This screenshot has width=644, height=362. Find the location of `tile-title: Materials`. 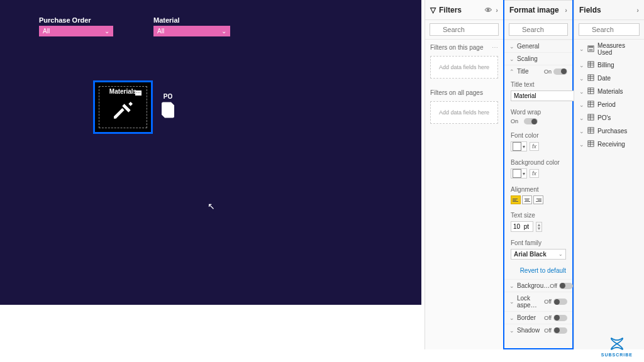

tile-title: Materials is located at coordinates (123, 92).